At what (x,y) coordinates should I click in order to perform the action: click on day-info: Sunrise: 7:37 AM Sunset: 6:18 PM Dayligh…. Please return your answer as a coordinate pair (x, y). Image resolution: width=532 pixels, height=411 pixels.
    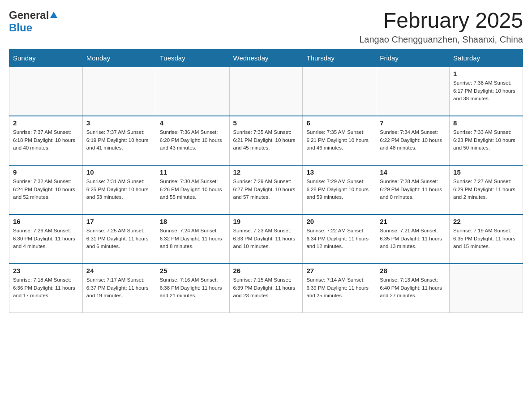
    Looking at the image, I should click on (46, 141).